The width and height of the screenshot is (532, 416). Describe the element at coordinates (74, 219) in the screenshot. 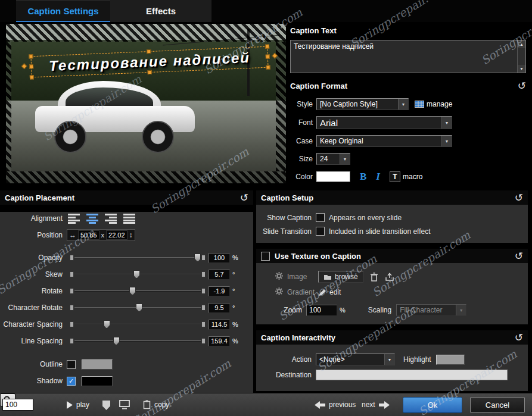

I see `align-left-icon` at that location.